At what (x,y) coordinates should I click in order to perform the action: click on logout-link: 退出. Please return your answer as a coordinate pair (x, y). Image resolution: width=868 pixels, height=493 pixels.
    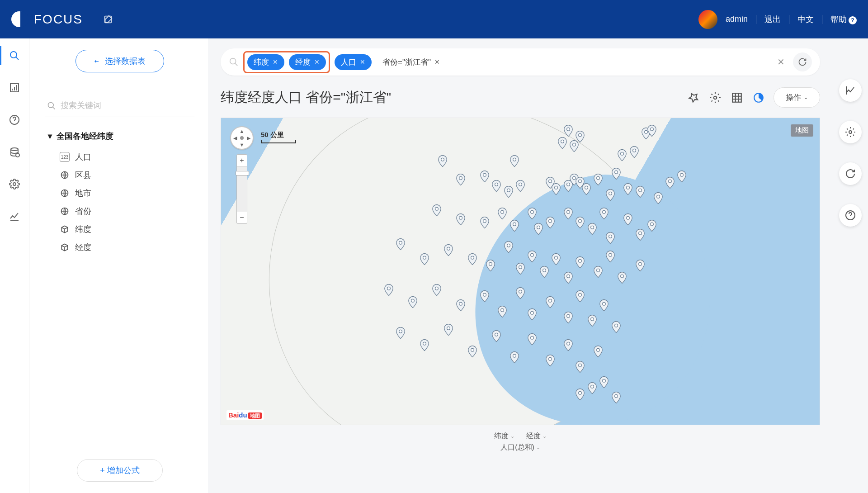
    Looking at the image, I should click on (773, 19).